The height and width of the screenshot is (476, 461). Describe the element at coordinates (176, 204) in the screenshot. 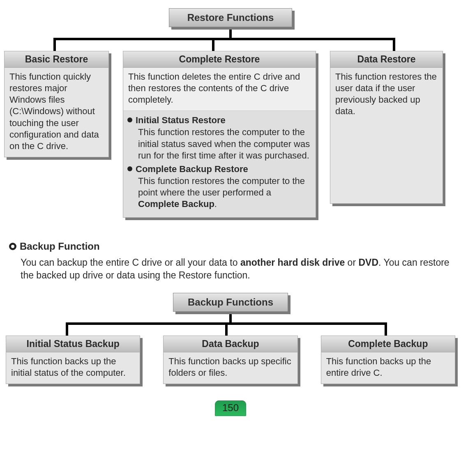

I see `text-bold: Complete Backup` at that location.